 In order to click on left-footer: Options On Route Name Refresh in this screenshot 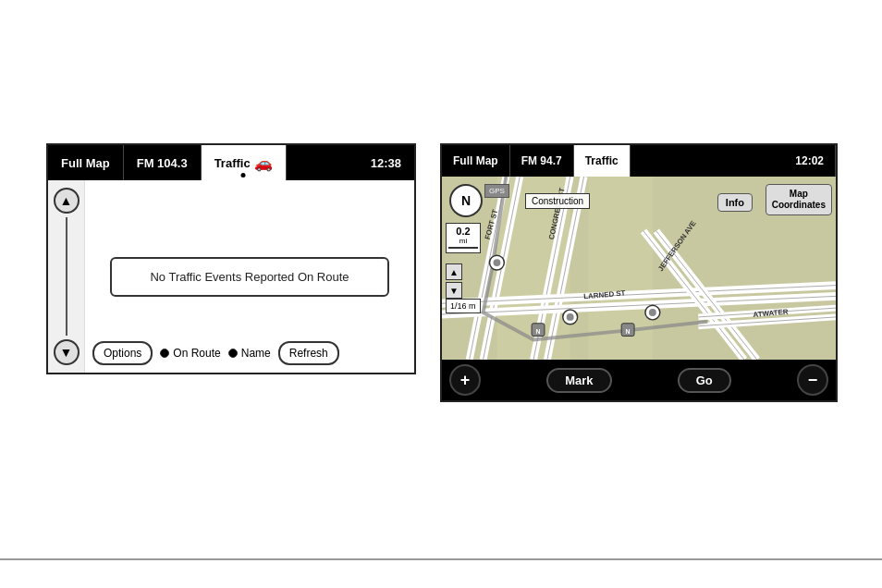, I will do `click(250, 353)`.